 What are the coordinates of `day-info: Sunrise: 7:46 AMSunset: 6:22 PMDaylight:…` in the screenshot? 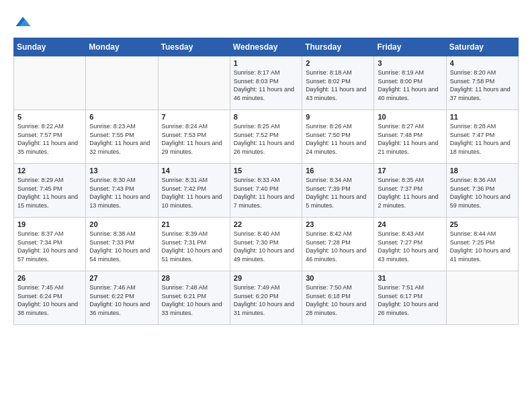 It's located at (122, 300).